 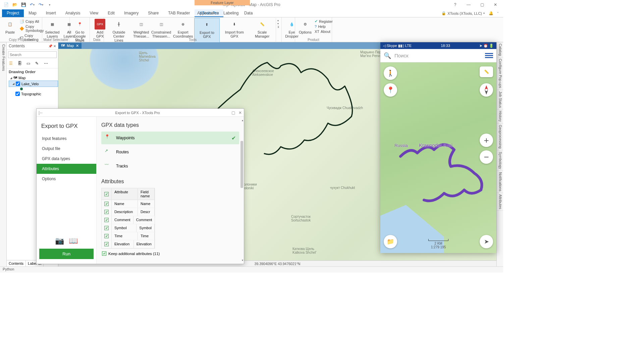 I want to click on phone-search-bar: 🔍 Поиск, so click(x=438, y=56).